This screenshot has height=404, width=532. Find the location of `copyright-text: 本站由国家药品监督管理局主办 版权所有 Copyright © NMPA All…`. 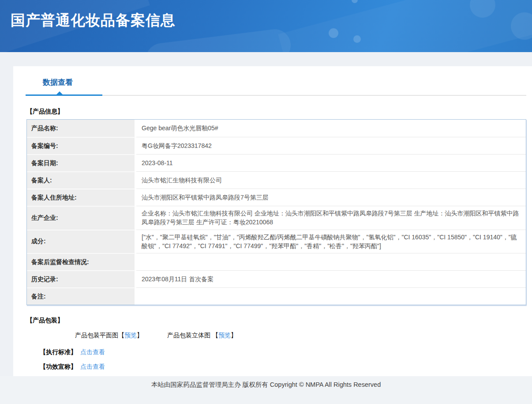

copyright-text: 本站由国家药品监督管理局主办 版权所有 Copyright © NMPA All… is located at coordinates (266, 385).